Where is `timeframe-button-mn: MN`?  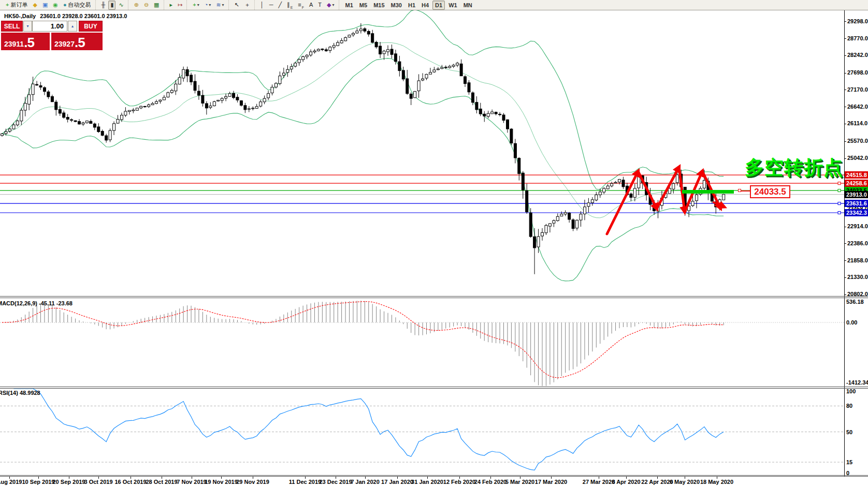 timeframe-button-mn: MN is located at coordinates (468, 5).